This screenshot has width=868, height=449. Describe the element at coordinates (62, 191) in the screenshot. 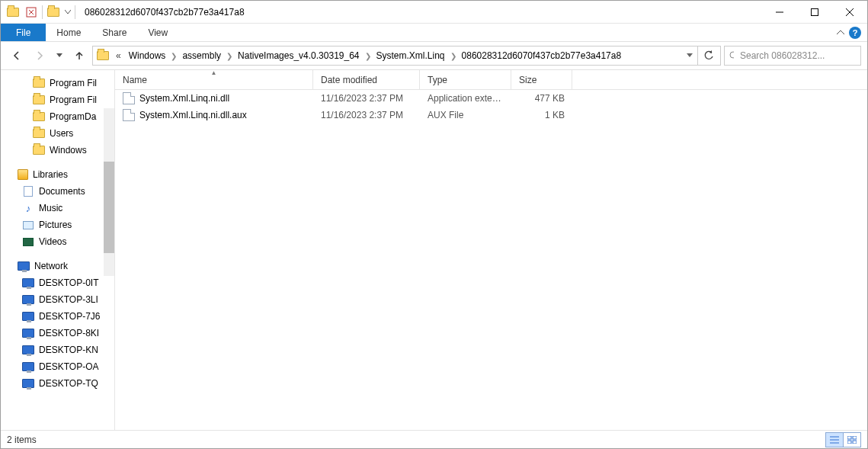

I see `tree-label: Documents` at that location.